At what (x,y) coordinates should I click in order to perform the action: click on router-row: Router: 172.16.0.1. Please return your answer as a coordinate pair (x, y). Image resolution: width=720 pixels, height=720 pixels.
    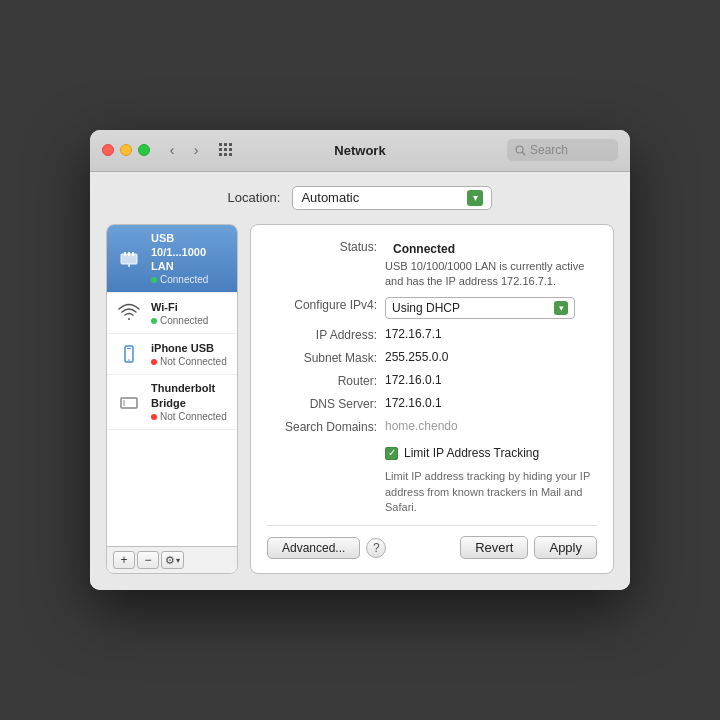
    Looking at the image, I should click on (432, 380).